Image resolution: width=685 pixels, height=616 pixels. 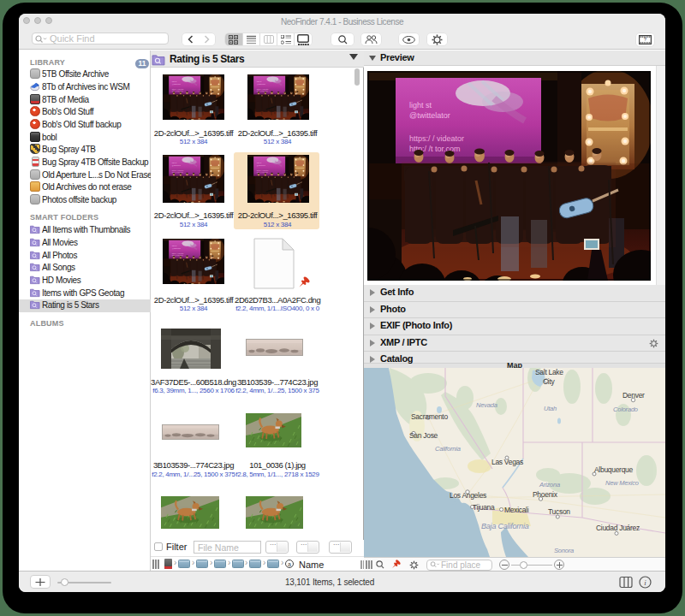 I want to click on svg-text: i, so click(x=646, y=583).